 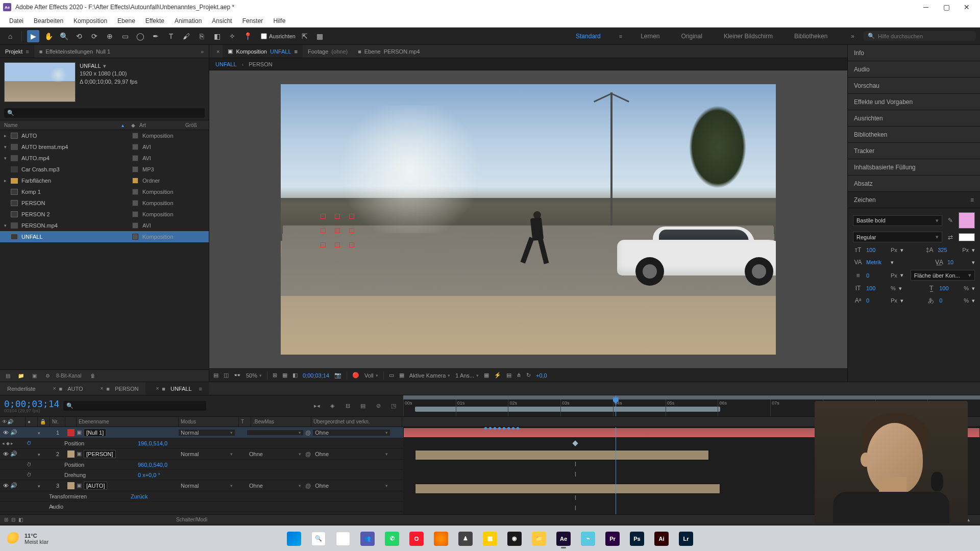 I want to click on track-matte-dropdown: ▾, so click(x=275, y=433).